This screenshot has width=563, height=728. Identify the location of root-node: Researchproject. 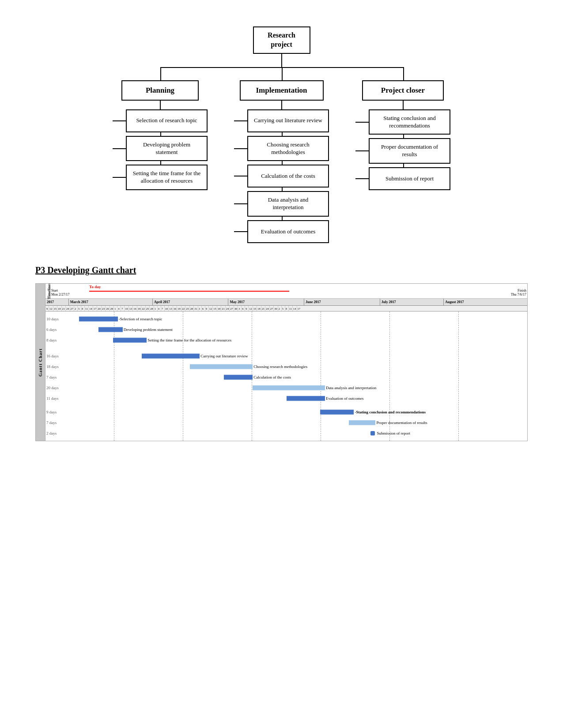
(282, 40).